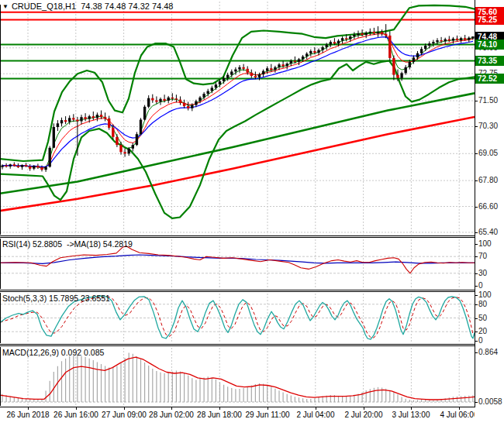 This screenshot has height=426, width=504. What do you see at coordinates (252, 417) in the screenshot?
I see `time-axis: 26 Jun 201826 Jun 16:0027 Jun 09:0028 Ju…` at bounding box center [252, 417].